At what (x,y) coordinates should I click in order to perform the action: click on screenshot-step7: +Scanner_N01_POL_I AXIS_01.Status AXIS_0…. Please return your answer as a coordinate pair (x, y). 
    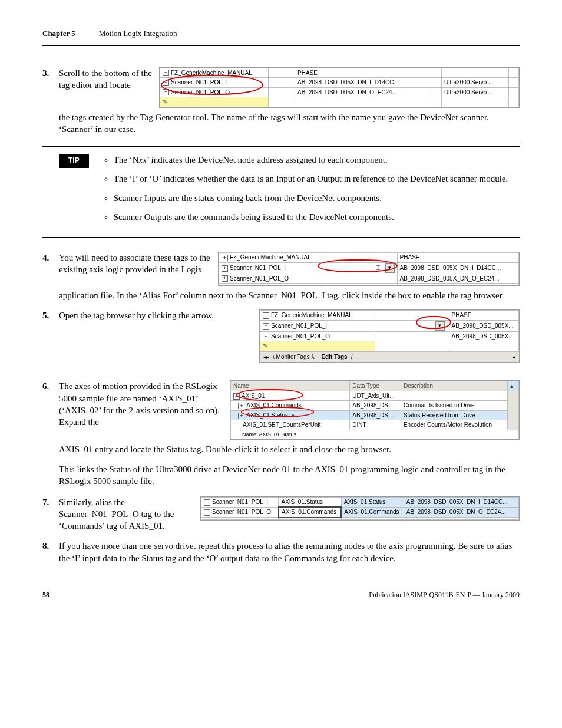
    Looking at the image, I should click on (360, 508).